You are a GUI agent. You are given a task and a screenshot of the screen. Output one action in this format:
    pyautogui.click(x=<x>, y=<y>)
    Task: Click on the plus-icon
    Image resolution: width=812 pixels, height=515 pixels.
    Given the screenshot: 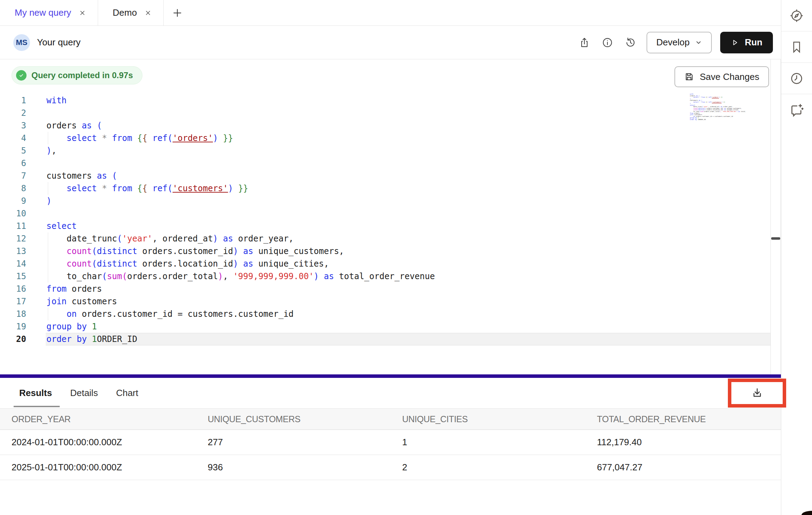 What is the action you would take?
    pyautogui.click(x=177, y=13)
    